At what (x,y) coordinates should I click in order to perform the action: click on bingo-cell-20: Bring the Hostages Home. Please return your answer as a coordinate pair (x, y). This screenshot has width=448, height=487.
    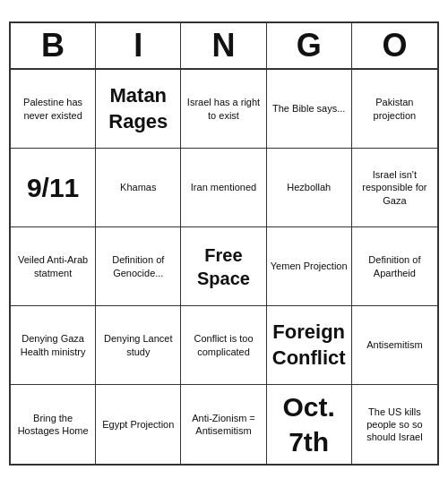
    Looking at the image, I should click on (54, 424).